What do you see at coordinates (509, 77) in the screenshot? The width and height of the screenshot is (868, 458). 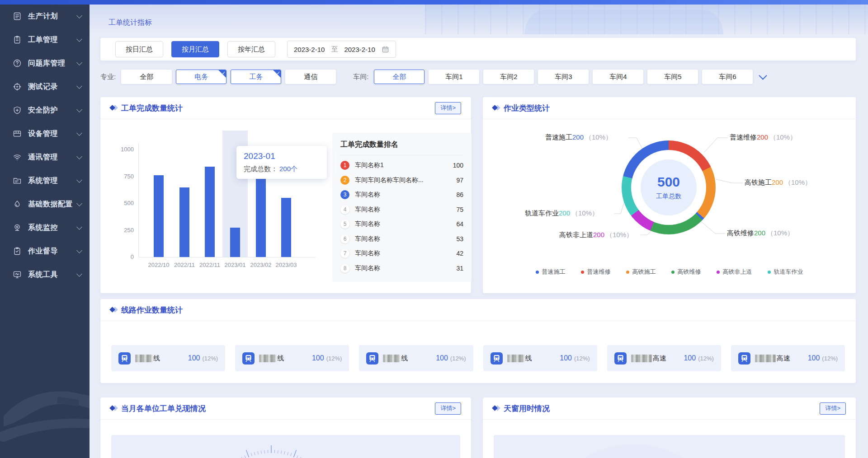 I see `workshop-chip-3: 车间2` at bounding box center [509, 77].